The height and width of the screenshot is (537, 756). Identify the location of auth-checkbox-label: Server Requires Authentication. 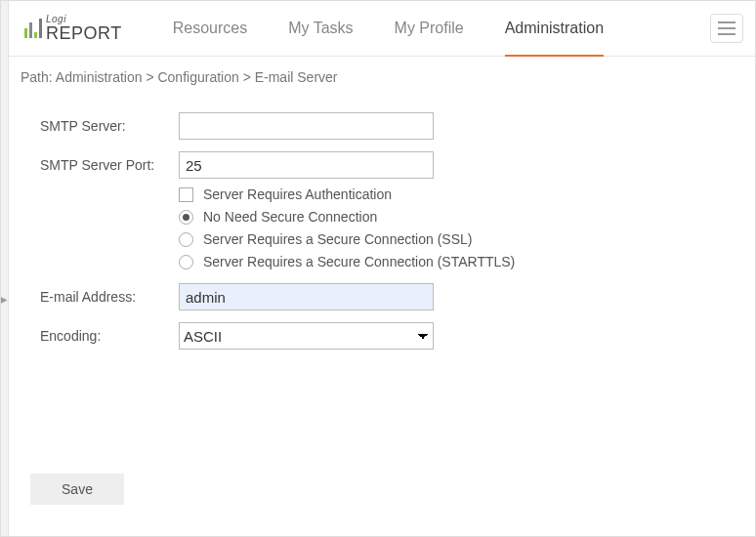
(297, 194).